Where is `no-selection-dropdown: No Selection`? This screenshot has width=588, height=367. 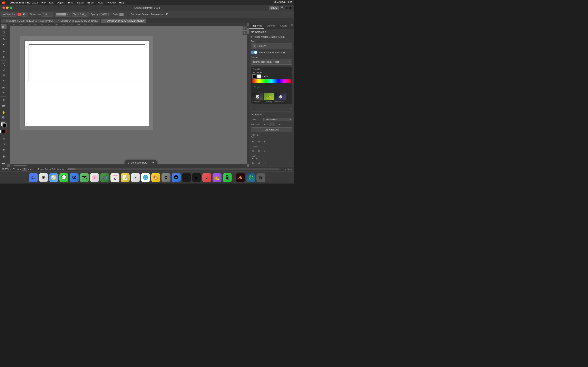
no-selection-dropdown: No Selection is located at coordinates (9, 14).